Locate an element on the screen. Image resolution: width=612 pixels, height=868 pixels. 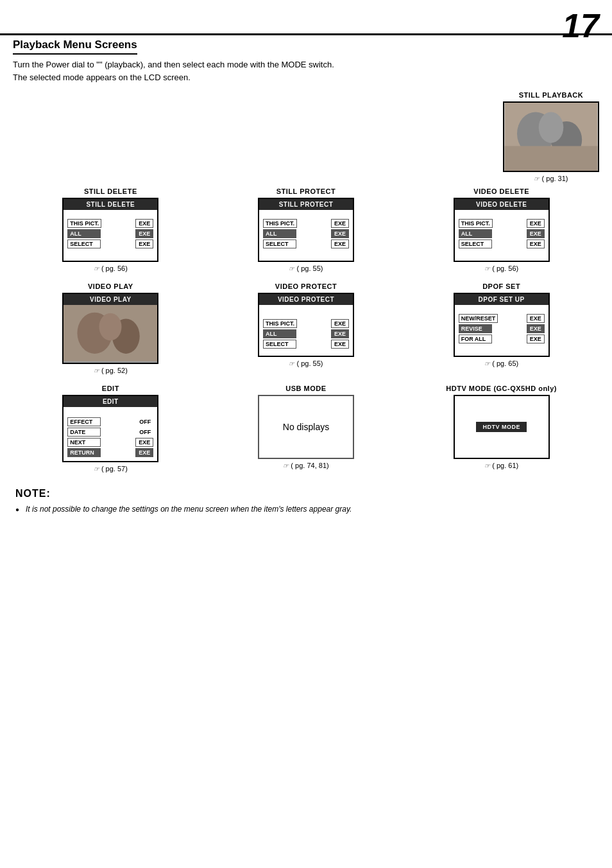
video-delete-ref: ☞ ( pg. 56) is located at coordinates (502, 268).